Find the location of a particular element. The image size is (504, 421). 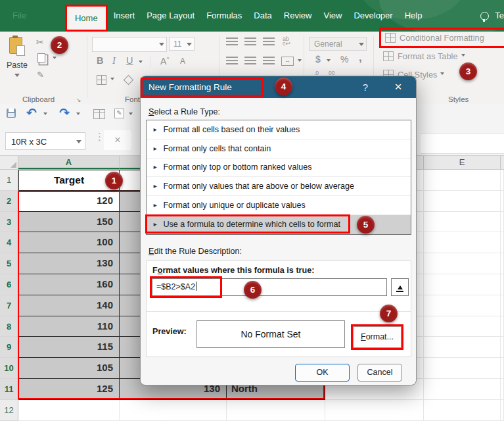

undo-icon: ↶ is located at coordinates (32, 113).